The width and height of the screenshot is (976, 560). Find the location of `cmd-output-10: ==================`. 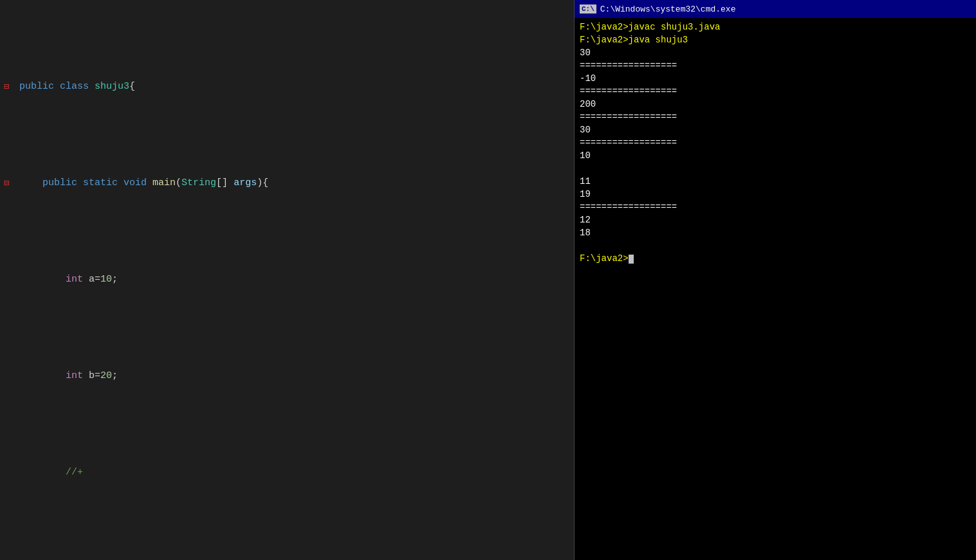

cmd-output-10: ================== is located at coordinates (775, 143).